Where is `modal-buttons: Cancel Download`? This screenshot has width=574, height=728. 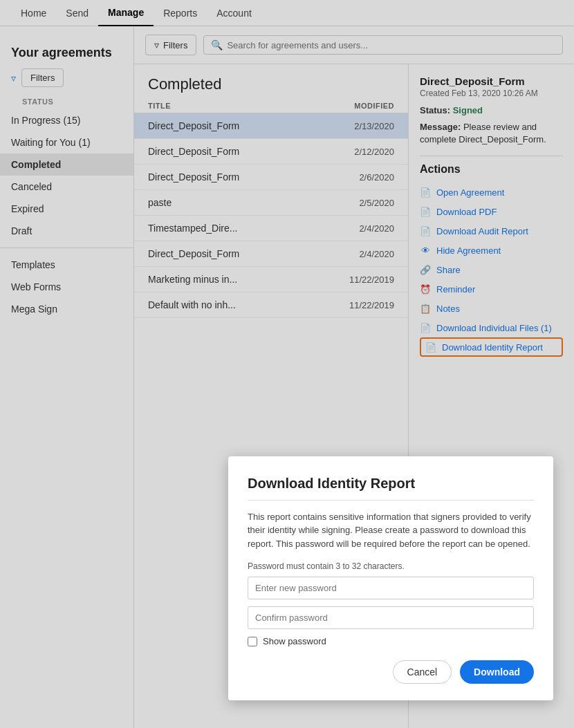 modal-buttons: Cancel Download is located at coordinates (391, 672).